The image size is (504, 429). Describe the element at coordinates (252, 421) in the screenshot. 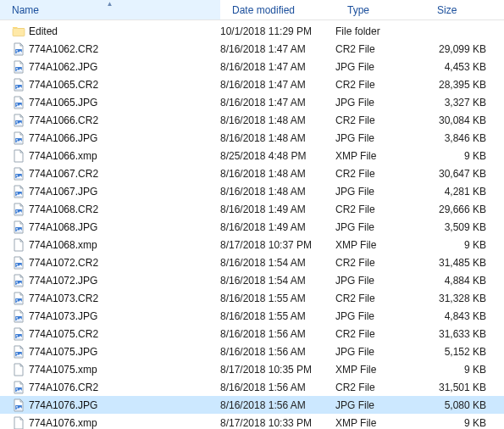

I see `list-item: 774A1076.xmp8/17/2018 10:33 PMXMP File9 …` at that location.